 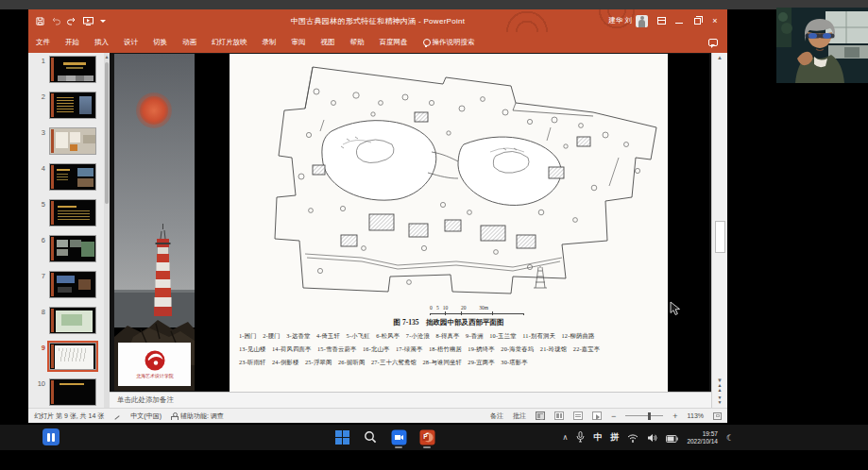 What do you see at coordinates (628, 21) in the screenshot?
I see `account-chip: 建华 刘` at bounding box center [628, 21].